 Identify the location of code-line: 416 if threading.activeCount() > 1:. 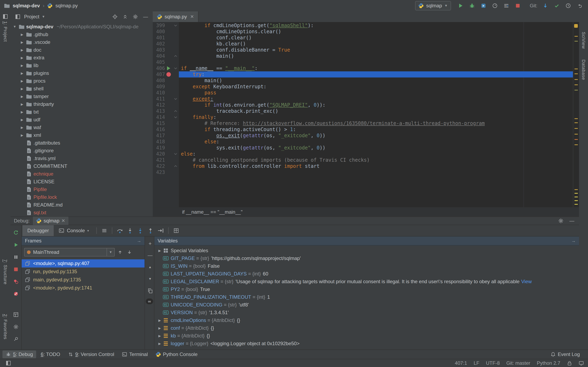
(363, 130).